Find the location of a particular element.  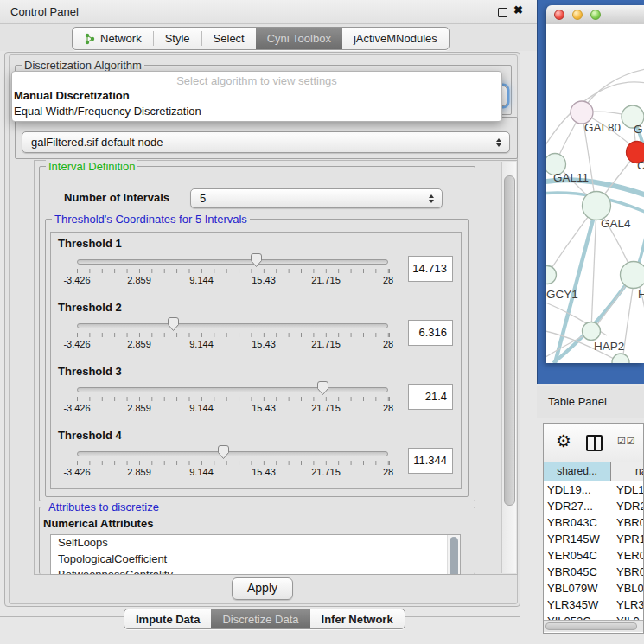

tab-impute-data-label: Impute Data is located at coordinates (168, 619).